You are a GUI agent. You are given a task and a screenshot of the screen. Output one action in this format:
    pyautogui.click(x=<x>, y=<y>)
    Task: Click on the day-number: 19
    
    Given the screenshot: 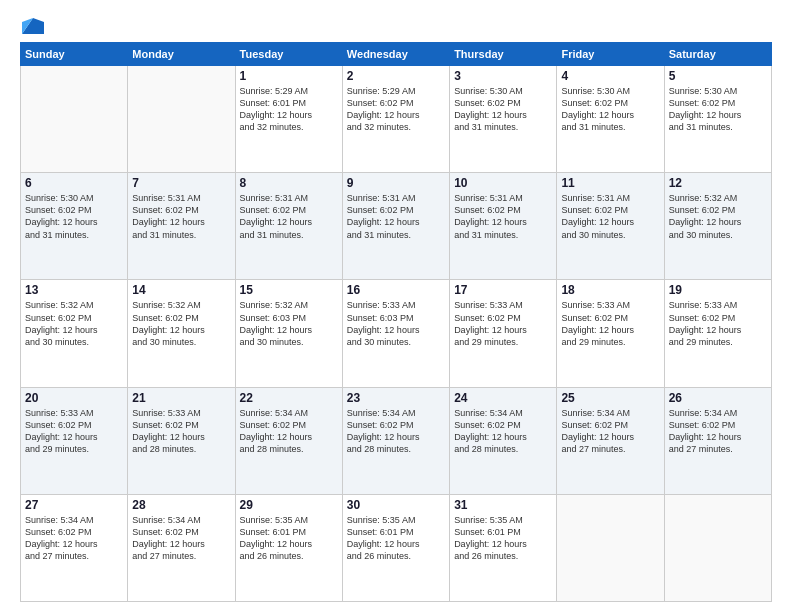 What is the action you would take?
    pyautogui.click(x=718, y=290)
    